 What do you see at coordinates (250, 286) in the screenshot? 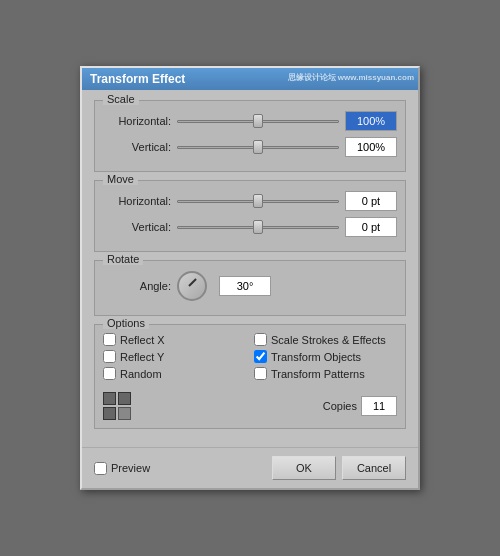
I see `rotate-group-content: Angle:` at bounding box center [250, 286].